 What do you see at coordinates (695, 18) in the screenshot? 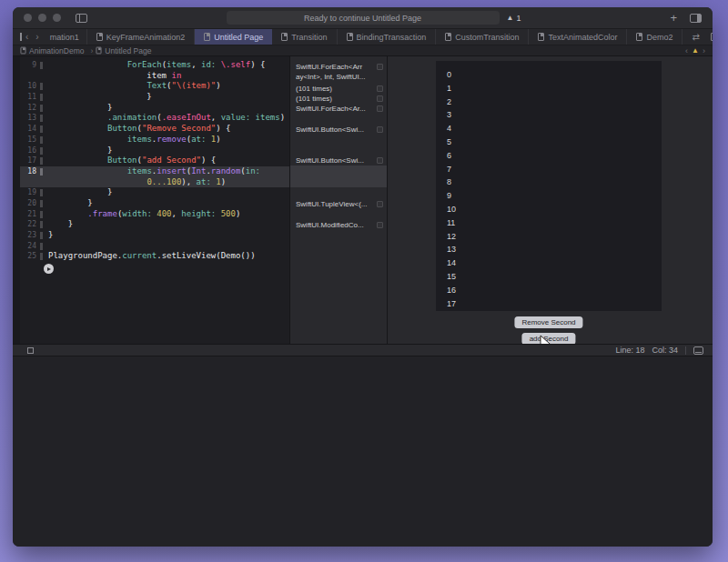
I see `inspector-toggle-icon` at bounding box center [695, 18].